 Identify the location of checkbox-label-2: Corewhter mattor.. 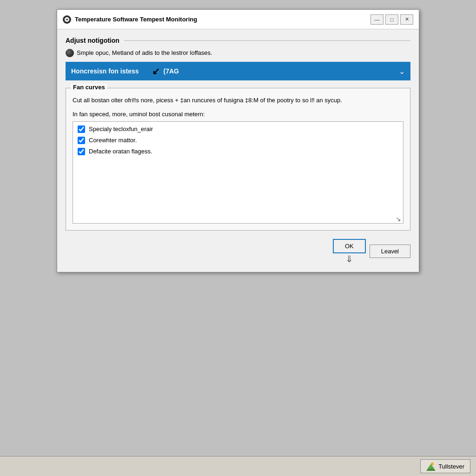
(112, 140).